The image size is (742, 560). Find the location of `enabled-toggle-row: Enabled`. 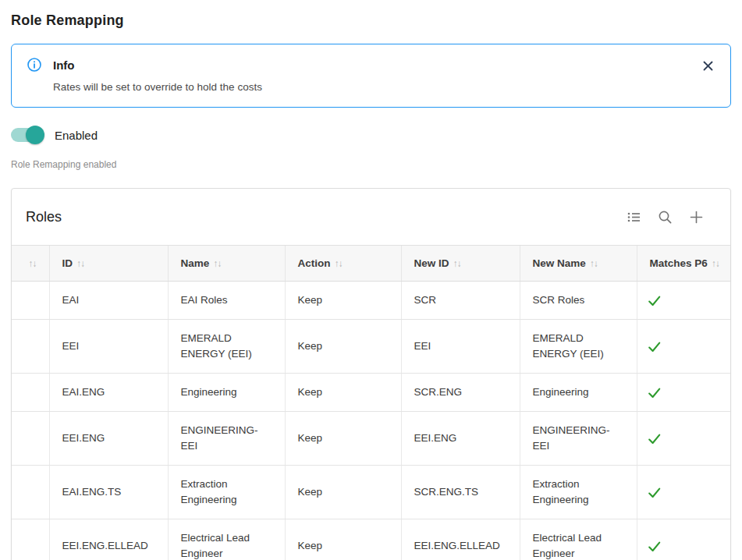

enabled-toggle-row: Enabled is located at coordinates (371, 135).